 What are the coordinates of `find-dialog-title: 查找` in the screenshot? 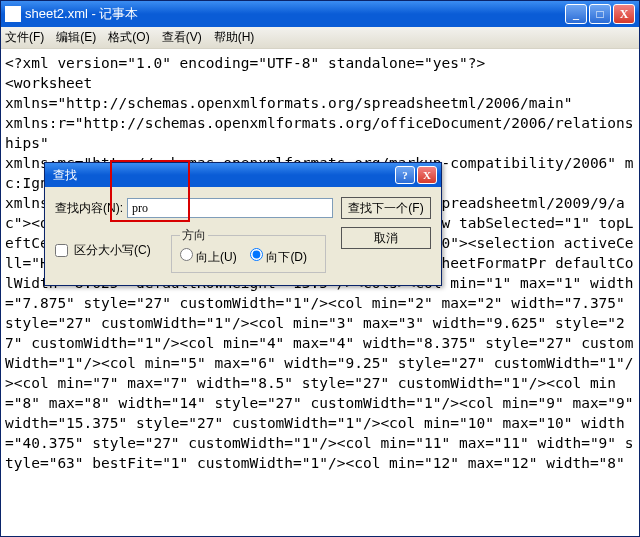 It's located at (222, 176).